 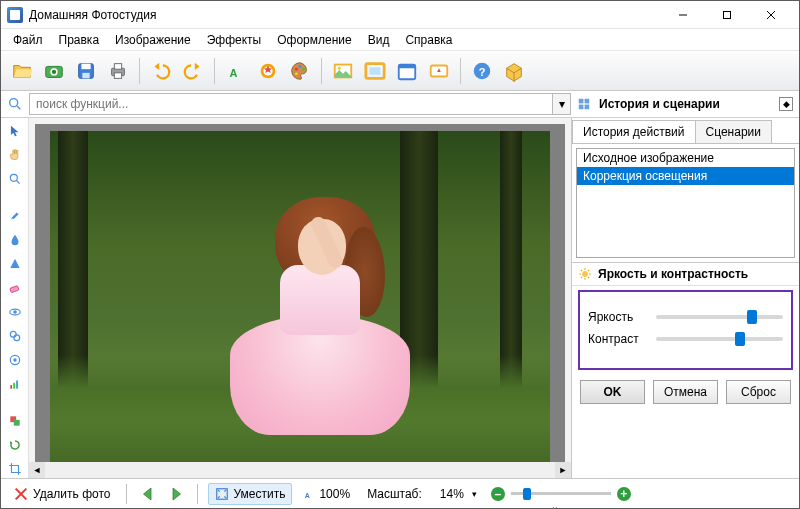 I want to click on toolbar-camera-button, so click(x=54, y=71).